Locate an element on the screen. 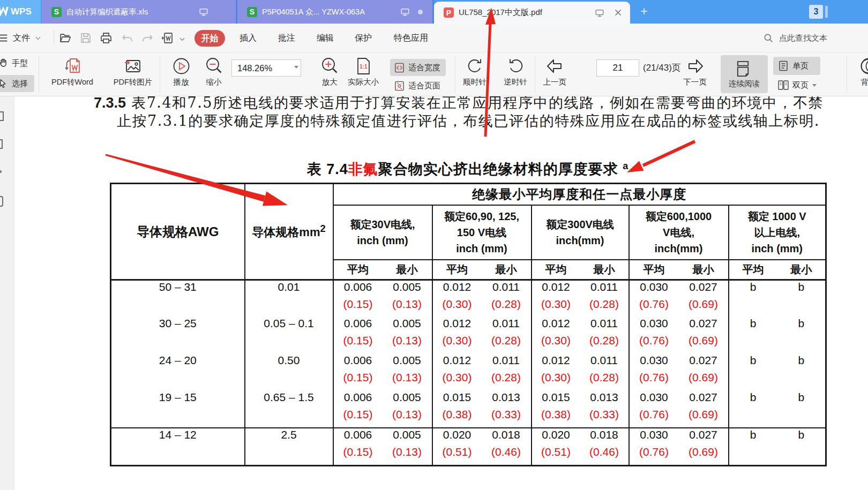 The height and width of the screenshot is (490, 868). open-folder-icon is located at coordinates (65, 38).